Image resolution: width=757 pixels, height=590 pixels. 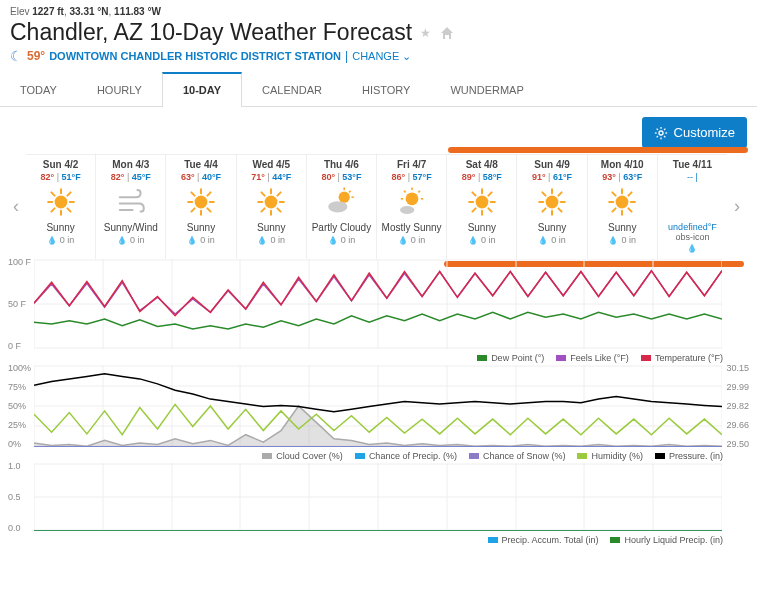 What do you see at coordinates (341, 202) in the screenshot?
I see `partly-icon` at bounding box center [341, 202].